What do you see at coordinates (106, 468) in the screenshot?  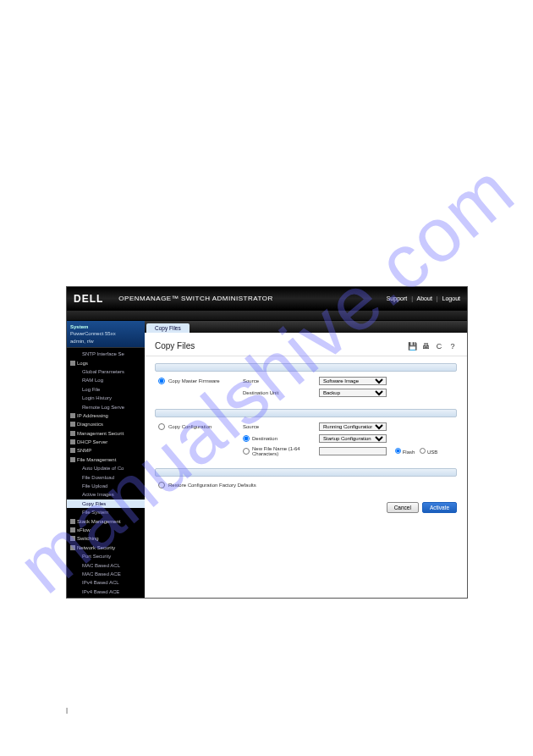 I see `sidebar-item-auto-update-of-co: Auto Update of Co` at bounding box center [106, 468].